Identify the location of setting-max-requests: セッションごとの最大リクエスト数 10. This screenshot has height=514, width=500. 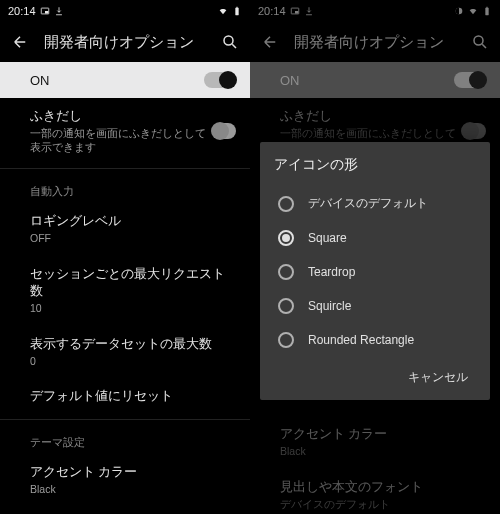
(125, 291).